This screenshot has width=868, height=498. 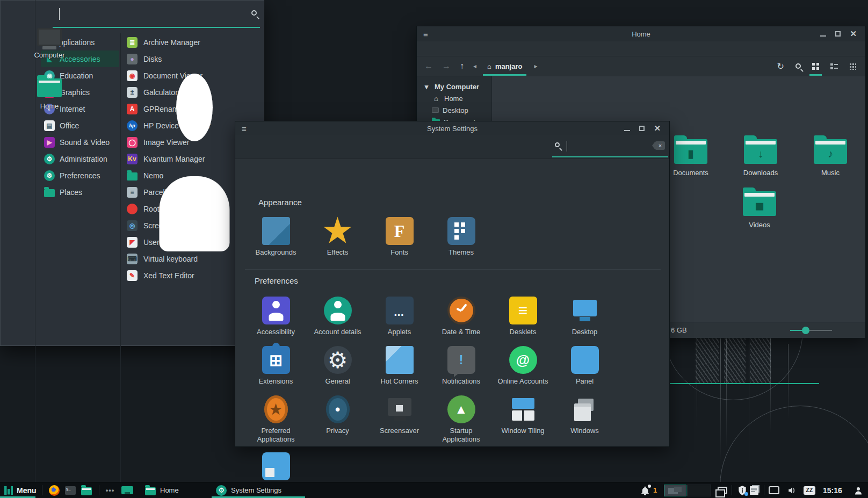 What do you see at coordinates (400, 360) in the screenshot?
I see `hot-corners-icon` at bounding box center [400, 360].